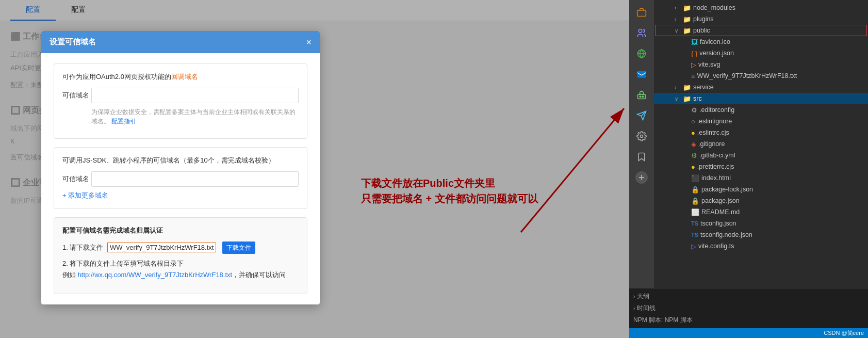 This screenshot has height=338, width=868. I want to click on tree-item-vite-svg: ▷ vite.svg, so click(761, 65).